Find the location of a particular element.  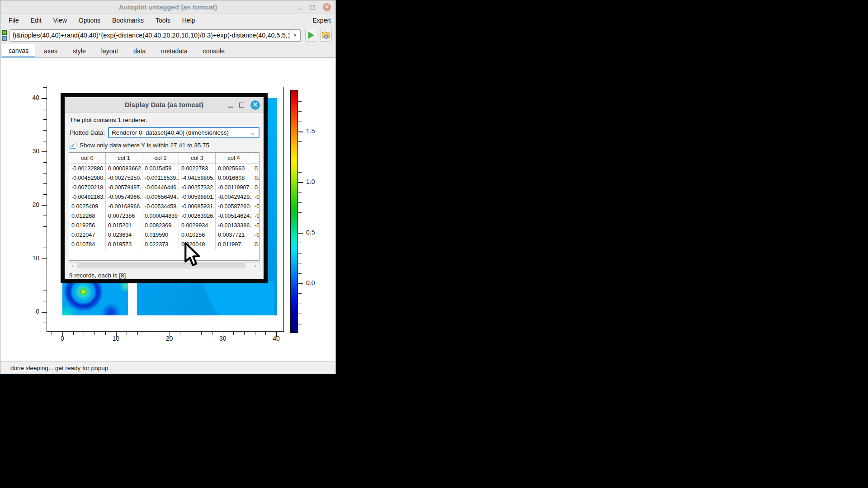

column-header: col 0 is located at coordinates (88, 158).